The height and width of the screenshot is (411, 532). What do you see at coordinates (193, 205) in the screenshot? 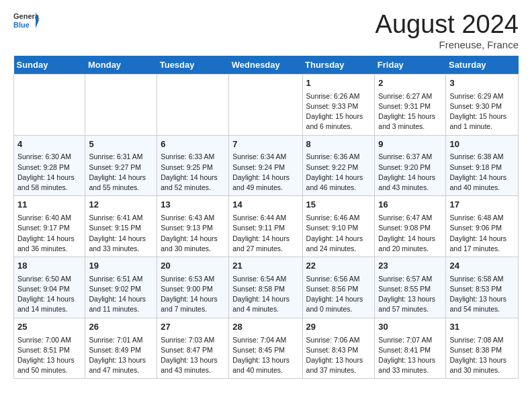
I see `day-number: 13` at bounding box center [193, 205].